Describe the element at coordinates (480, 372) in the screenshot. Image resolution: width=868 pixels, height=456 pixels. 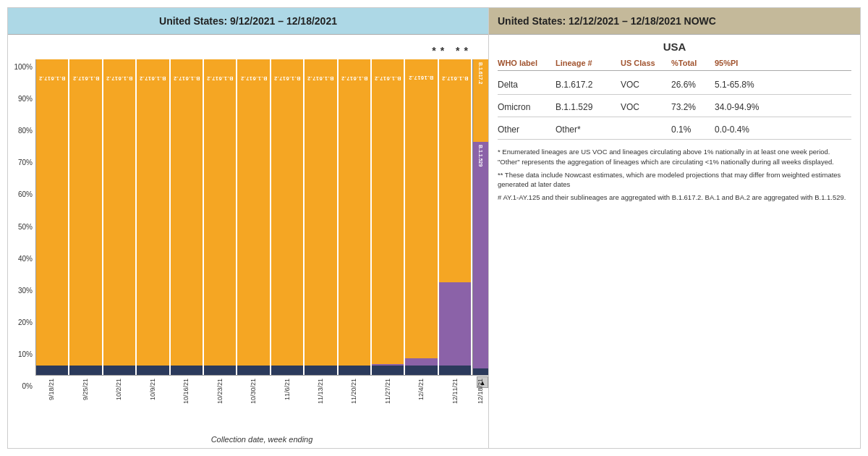
I see `last-bar-cap` at that location.